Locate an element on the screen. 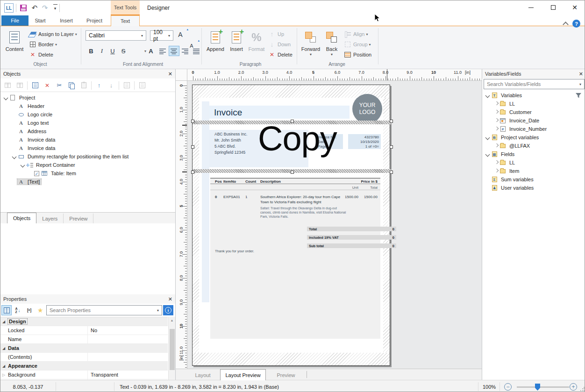 This screenshot has height=392, width=585. move-down-button: ↓ is located at coordinates (111, 86).